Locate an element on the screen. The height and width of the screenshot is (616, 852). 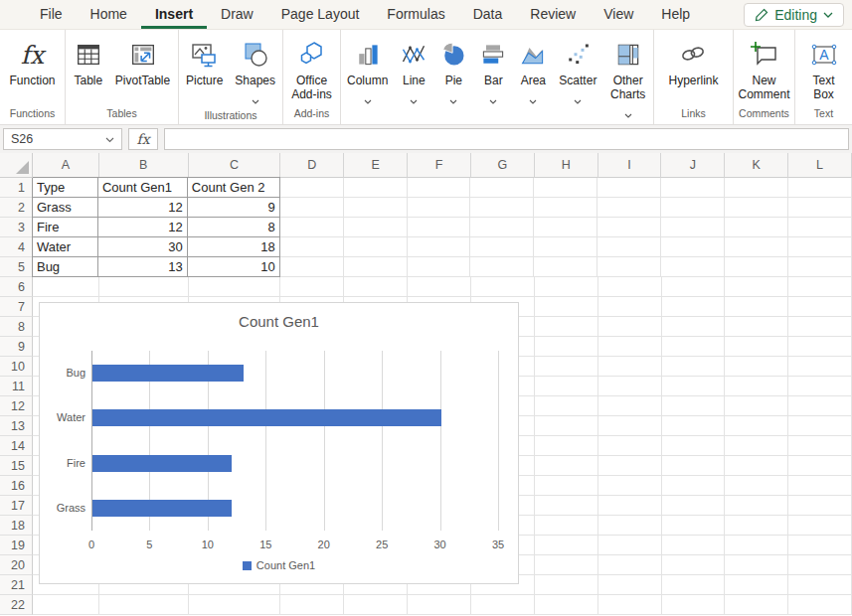
row-header-18: 18 is located at coordinates (16, 526).